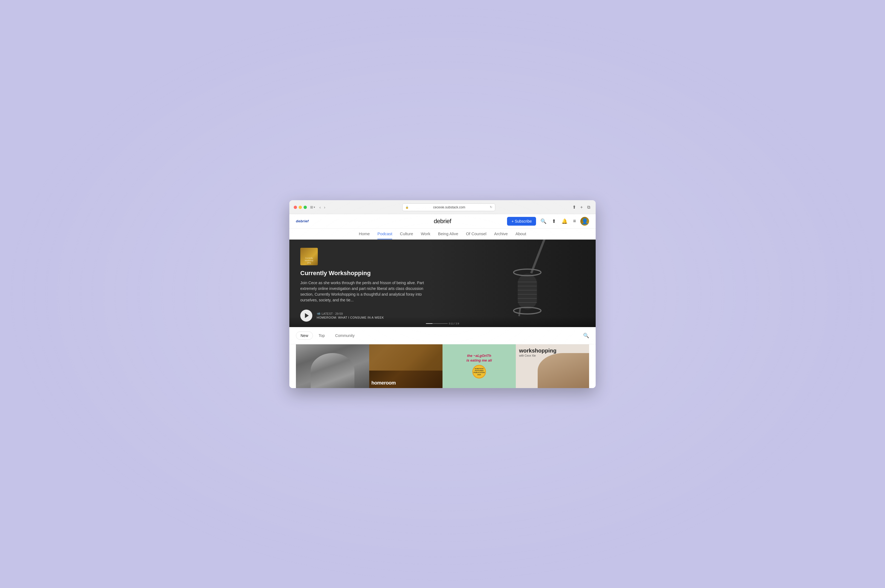 Image resolution: width=885 pixels, height=588 pixels. What do you see at coordinates (305, 207) in the screenshot?
I see `fullscreen-button` at bounding box center [305, 207].